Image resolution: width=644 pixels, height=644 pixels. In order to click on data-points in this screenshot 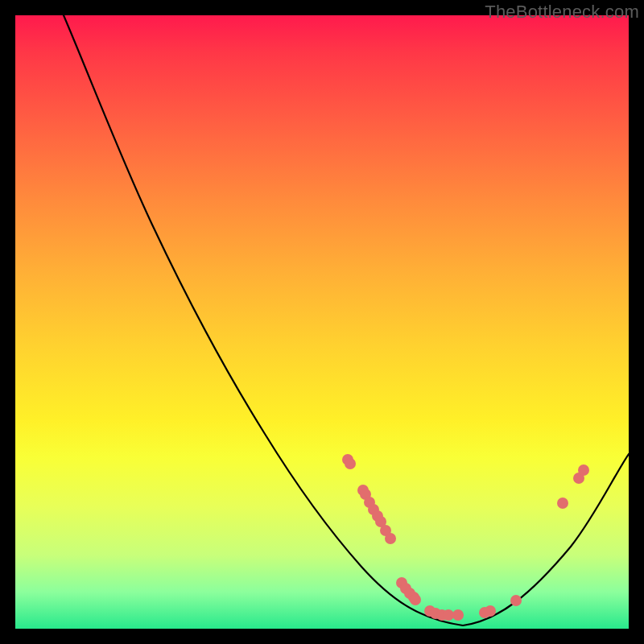, I will do `click(465, 538)`.